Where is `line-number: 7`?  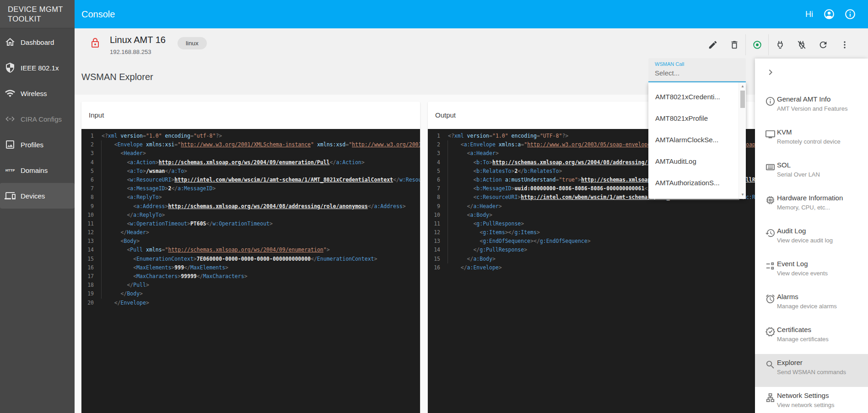
line-number: 7 is located at coordinates (434, 188).